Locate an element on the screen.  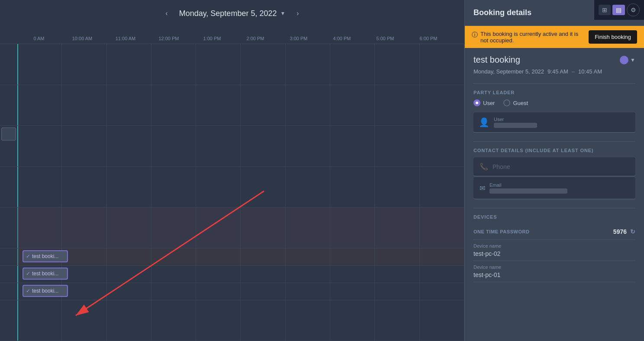
radio-user-option: User is located at coordinates (484, 103).